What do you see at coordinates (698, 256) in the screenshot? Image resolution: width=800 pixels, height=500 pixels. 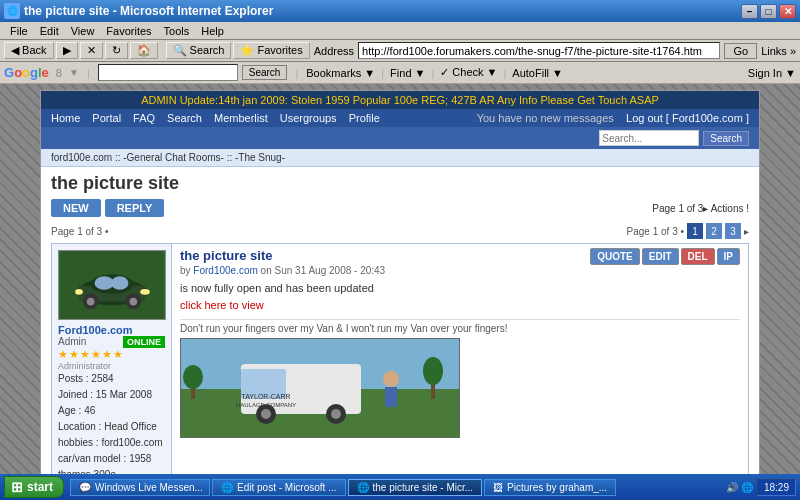 I see `delete-button: DEL` at bounding box center [698, 256].